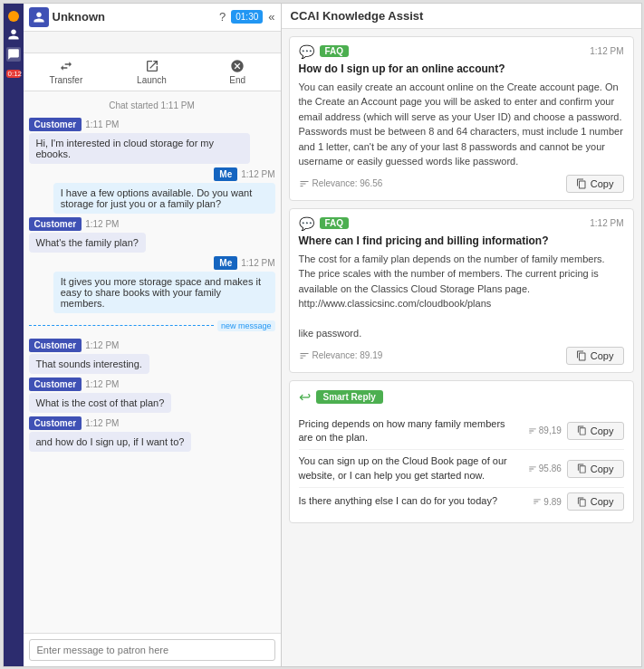  Describe the element at coordinates (304, 397) in the screenshot. I see `reply-arrow-icon: ↩` at that location.